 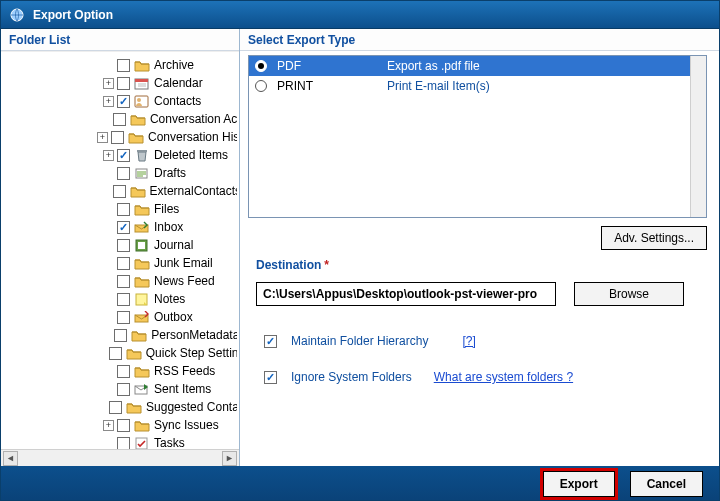 What do you see at coordinates (178, 101) in the screenshot?
I see `folder-label: Contacts` at bounding box center [178, 101].